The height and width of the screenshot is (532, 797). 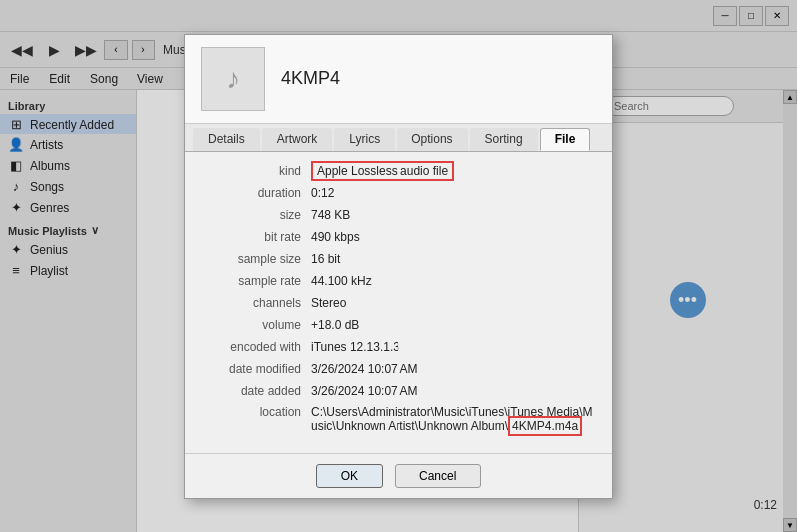 What do you see at coordinates (566, 139) in the screenshot?
I see `tab-file: File` at bounding box center [566, 139].